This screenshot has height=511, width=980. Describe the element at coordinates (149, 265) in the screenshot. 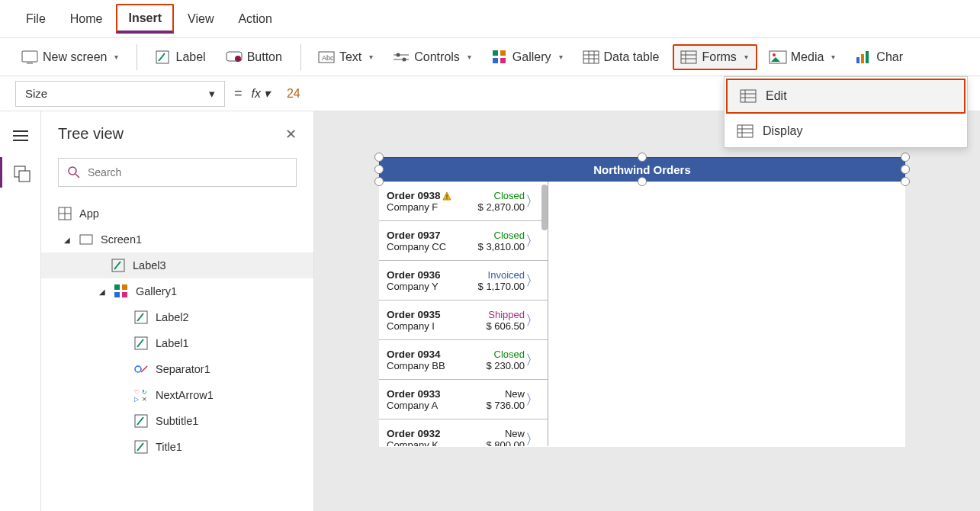

I see `tree-item-label: Label3` at that location.